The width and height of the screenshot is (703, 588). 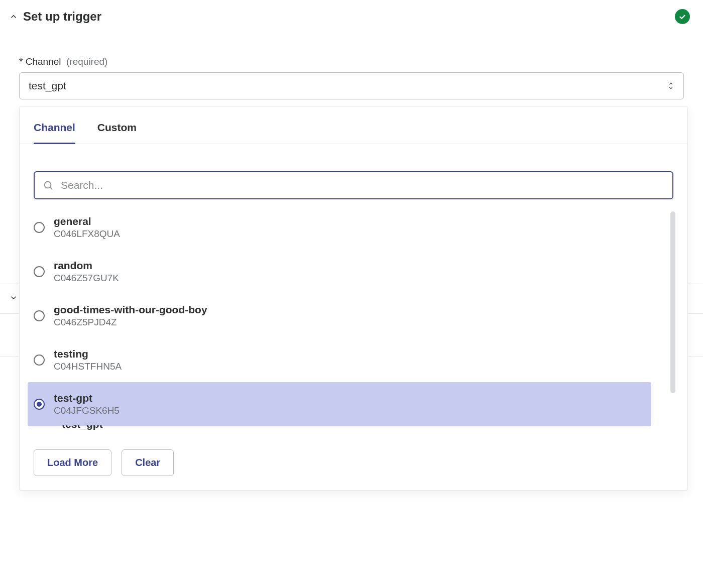 What do you see at coordinates (86, 404) in the screenshot?
I see `option-text: test-gpt C04JFGSK6H5` at bounding box center [86, 404].